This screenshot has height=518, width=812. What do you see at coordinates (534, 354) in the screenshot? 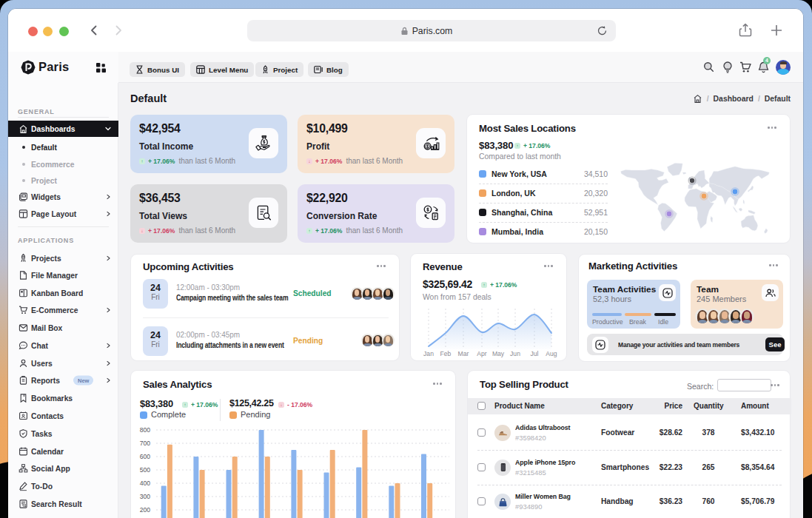
I see `svg-text: Jul` at bounding box center [534, 354].